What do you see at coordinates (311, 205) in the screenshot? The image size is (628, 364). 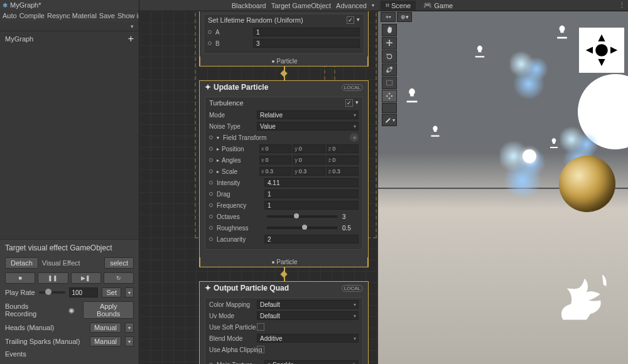 I see `frequency-field: 1` at bounding box center [311, 205].